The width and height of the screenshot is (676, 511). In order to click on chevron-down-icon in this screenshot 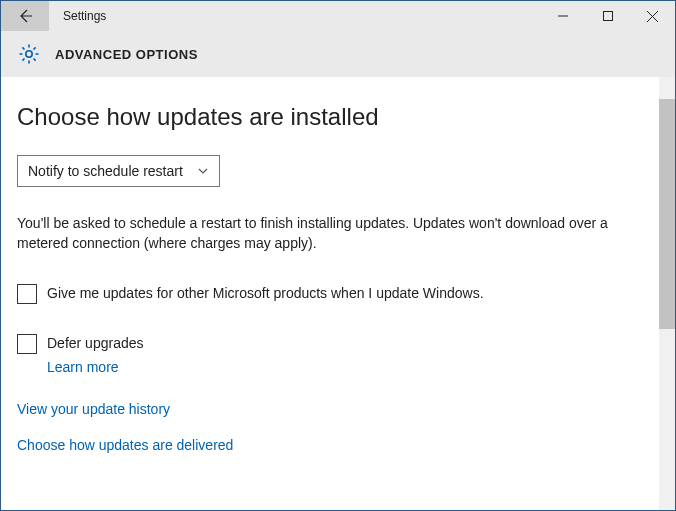, I will do `click(203, 171)`.